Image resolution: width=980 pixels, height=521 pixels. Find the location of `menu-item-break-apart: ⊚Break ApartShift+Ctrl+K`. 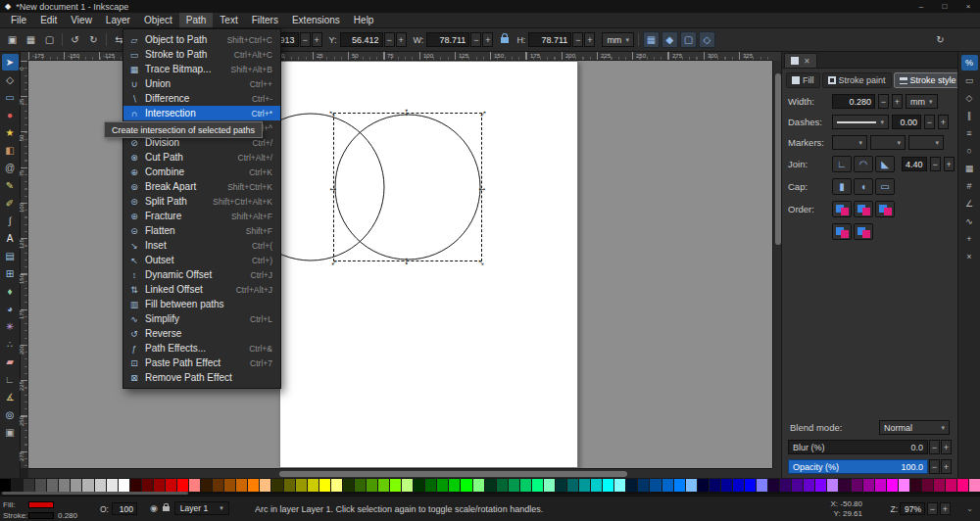

menu-item-break-apart: ⊚Break ApartShift+Ctrl+K is located at coordinates (202, 186).